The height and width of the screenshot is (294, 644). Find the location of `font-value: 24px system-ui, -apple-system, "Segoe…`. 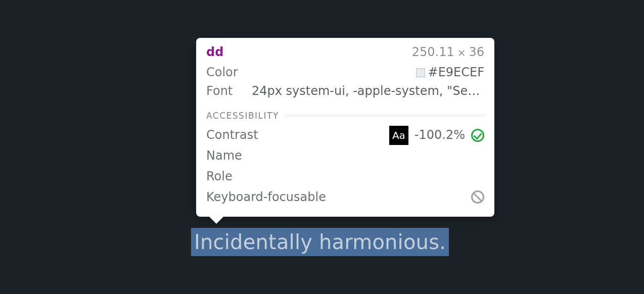

font-value: 24px system-ui, -apple-system, "Segoe… is located at coordinates (368, 91).